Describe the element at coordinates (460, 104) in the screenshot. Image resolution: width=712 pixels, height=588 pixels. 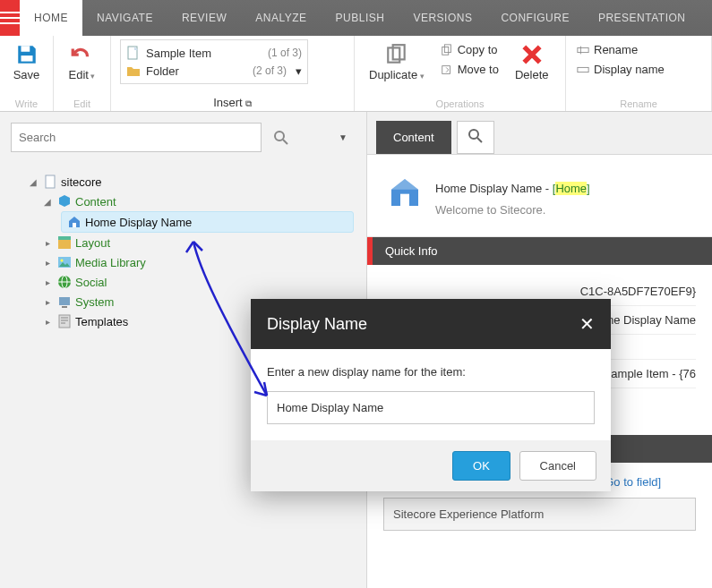
I see `group-operations: Operations` at that location.